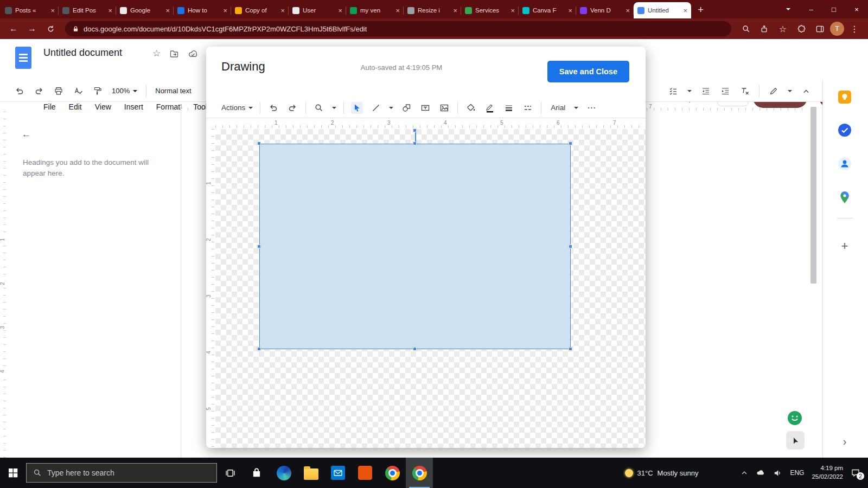 This screenshot has height=488, width=868. Describe the element at coordinates (39, 91) in the screenshot. I see `redo-icon` at that location.